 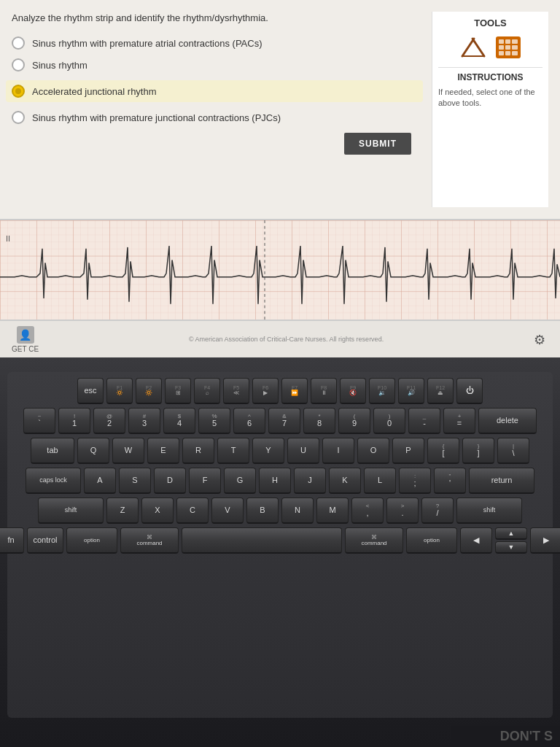 What do you see at coordinates (490, 98) in the screenshot?
I see `instructions-text: If needed, select one of the above tools…` at bounding box center [490, 98].